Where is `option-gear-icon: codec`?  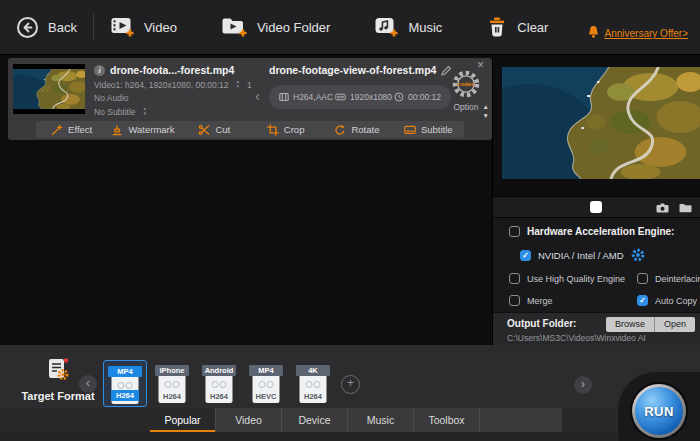 option-gear-icon: codec is located at coordinates (466, 84).